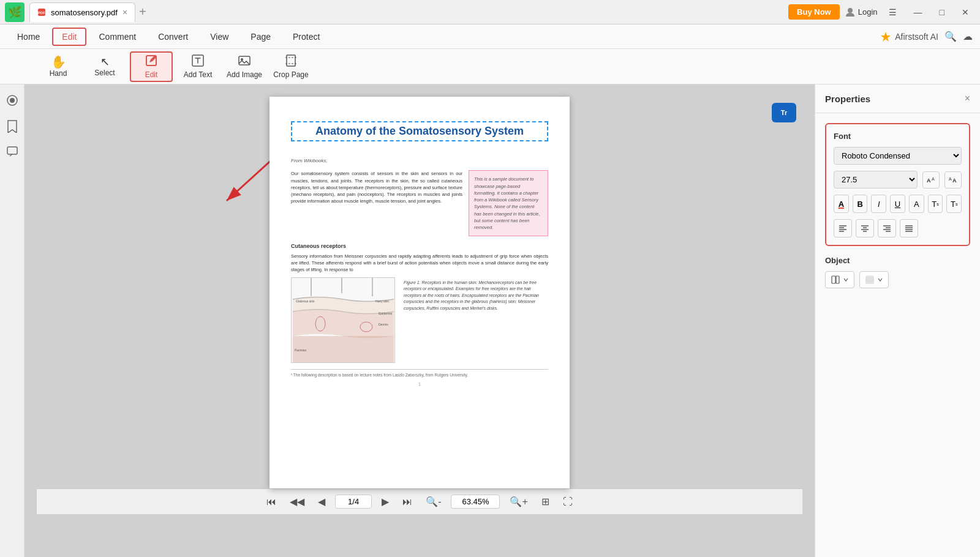 The height and width of the screenshot is (557, 980). What do you see at coordinates (784, 113) in the screenshot?
I see `translate-button: Tr` at bounding box center [784, 113].